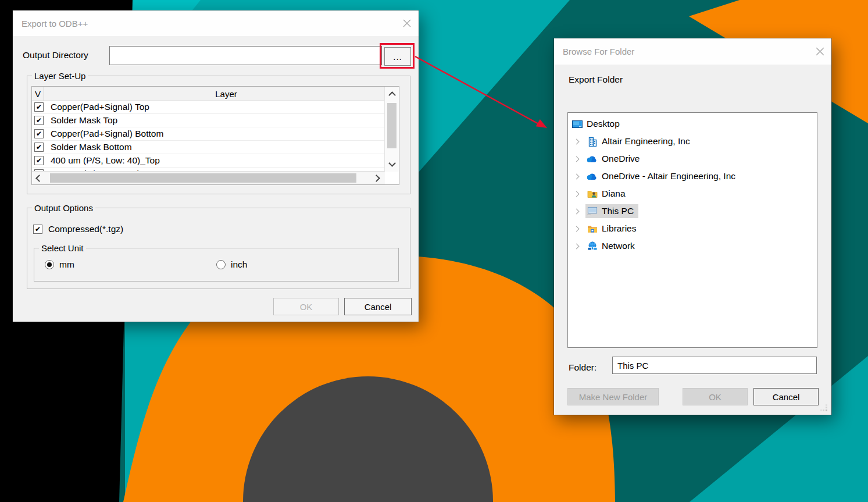 The width and height of the screenshot is (868, 502). What do you see at coordinates (693, 51) in the screenshot?
I see `browse-dialog-titlebar: Browse For Folder` at bounding box center [693, 51].